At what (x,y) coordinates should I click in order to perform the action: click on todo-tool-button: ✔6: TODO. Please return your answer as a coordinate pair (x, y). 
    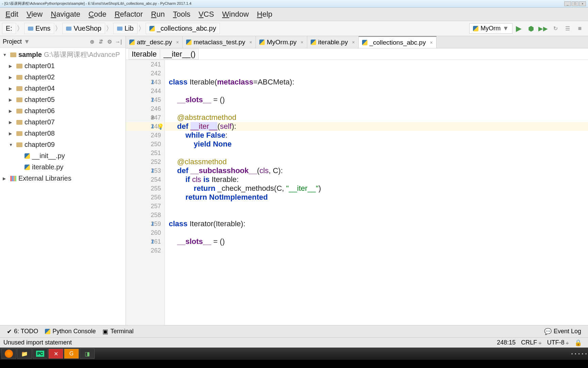
    Looking at the image, I should click on (22, 332).